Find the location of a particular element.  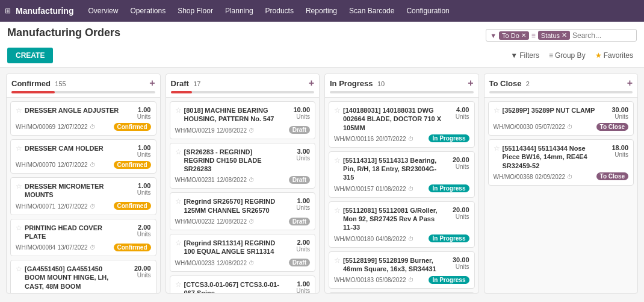

col-title-draft: Draft is located at coordinates (180, 83).